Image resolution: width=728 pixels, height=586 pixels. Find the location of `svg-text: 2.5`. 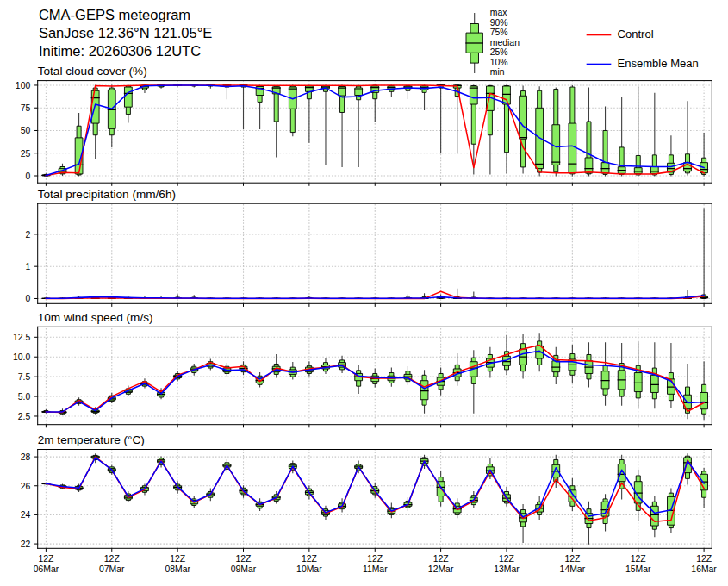

svg-text: 2.5 is located at coordinates (24, 417).